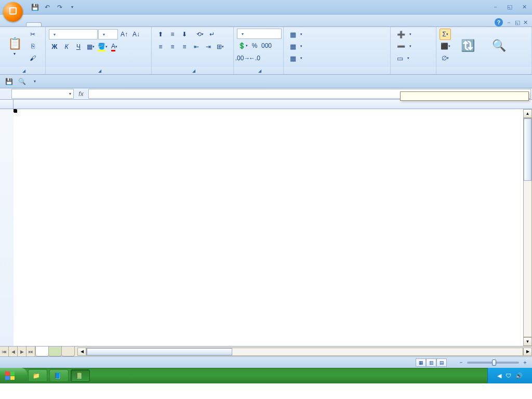  Describe the element at coordinates (255, 46) in the screenshot. I see `percent-icon: %` at that location.